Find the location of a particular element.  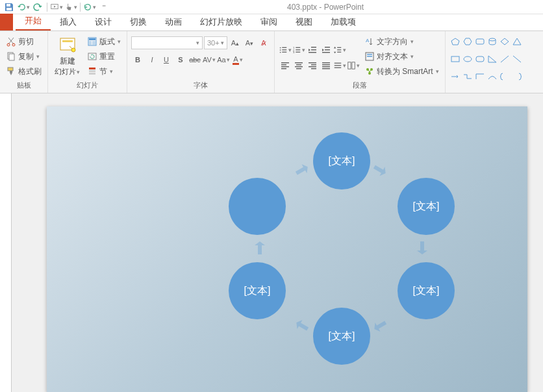

refresh-icon: ▾ is located at coordinates (90, 7).